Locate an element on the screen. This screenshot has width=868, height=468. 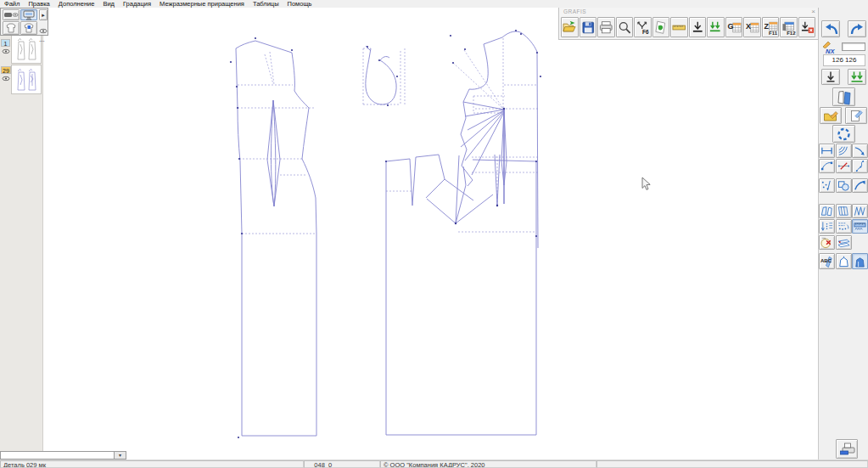
f6-button: F6 is located at coordinates (643, 27).